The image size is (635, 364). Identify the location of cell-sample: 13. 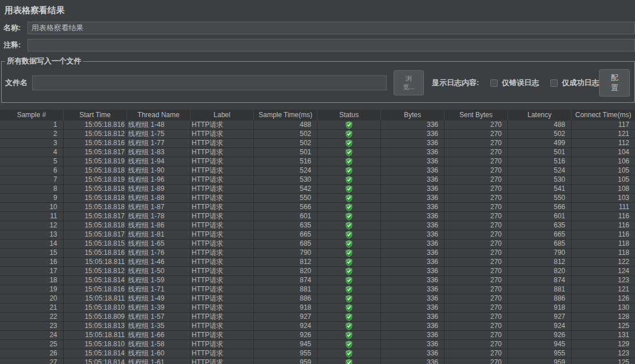
(32, 234).